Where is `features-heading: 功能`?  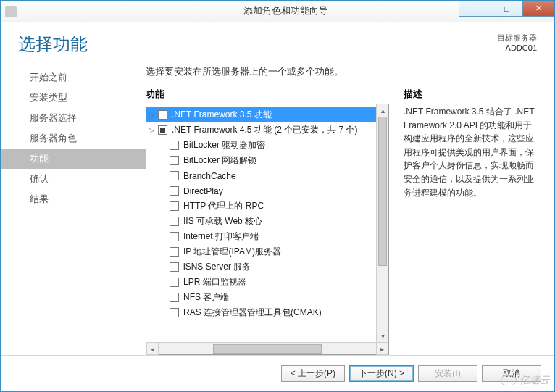 features-heading: 功能 is located at coordinates (267, 96).